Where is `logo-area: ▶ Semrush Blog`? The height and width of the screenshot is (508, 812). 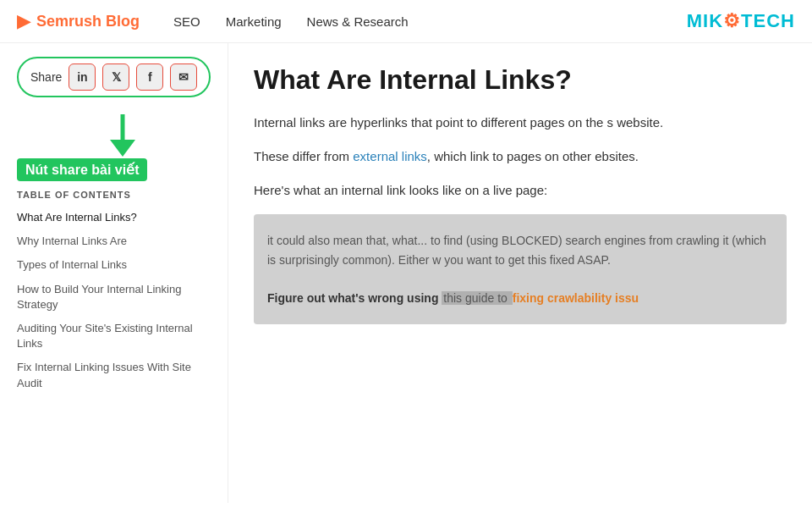 logo-area: ▶ Semrush Blog is located at coordinates (78, 21).